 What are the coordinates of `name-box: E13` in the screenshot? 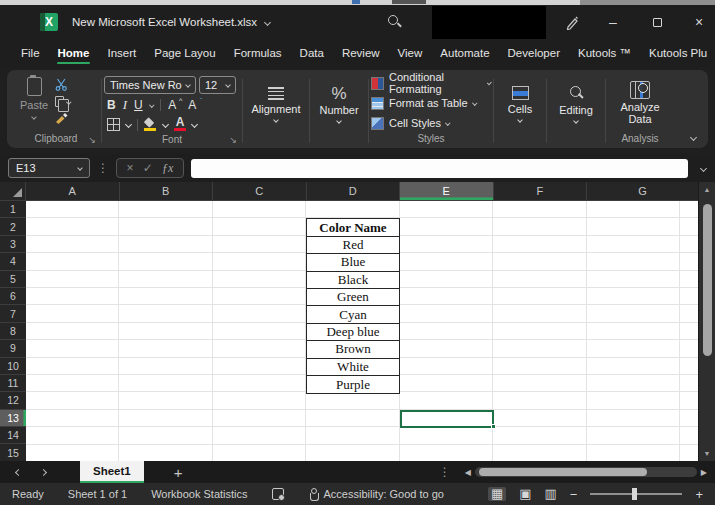 It's located at (49, 168).